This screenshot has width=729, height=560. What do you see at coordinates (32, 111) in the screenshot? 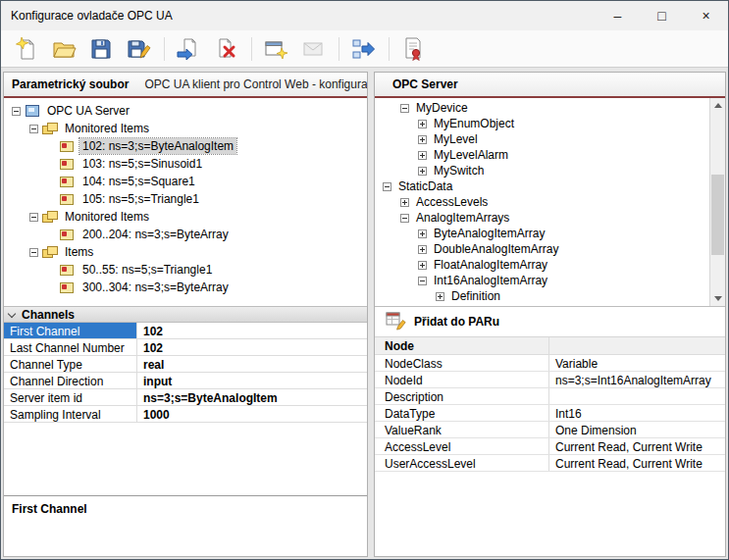
I see `server-icon` at bounding box center [32, 111].